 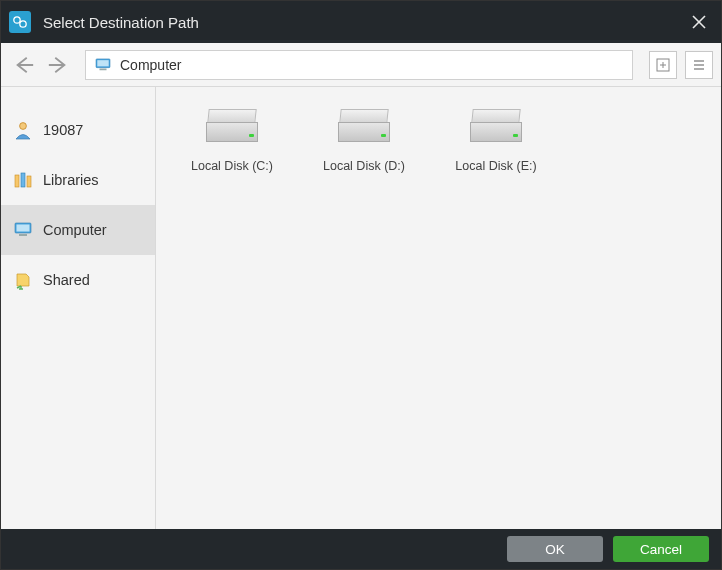 What do you see at coordinates (232, 153) in the screenshot?
I see `disk-item: Local Disk (C:)` at bounding box center [232, 153].